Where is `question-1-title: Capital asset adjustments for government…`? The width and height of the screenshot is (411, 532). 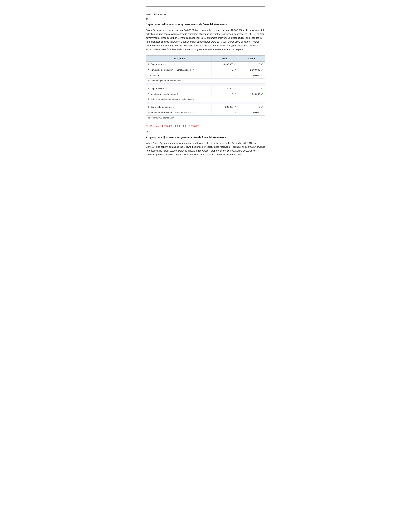 question-1-title: Capital asset adjustments for government… is located at coordinates (206, 24).